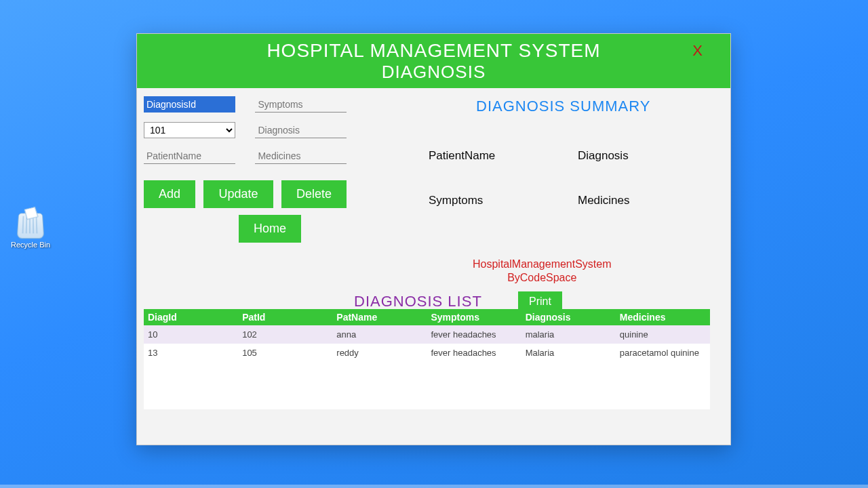 The width and height of the screenshot is (868, 488). Describe the element at coordinates (170, 194) in the screenshot. I see `add-button: Add` at that location.